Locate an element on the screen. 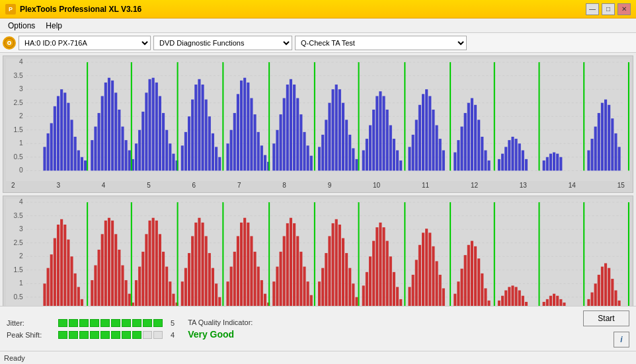  jitter-label: Jitter: is located at coordinates (30, 323).